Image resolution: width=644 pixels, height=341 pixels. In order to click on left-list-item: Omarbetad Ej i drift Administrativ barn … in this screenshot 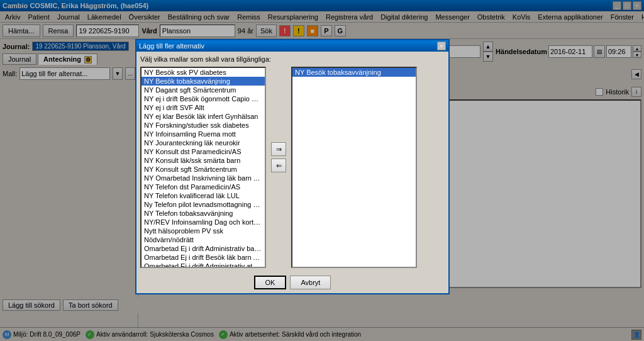, I will do `click(203, 249)`.